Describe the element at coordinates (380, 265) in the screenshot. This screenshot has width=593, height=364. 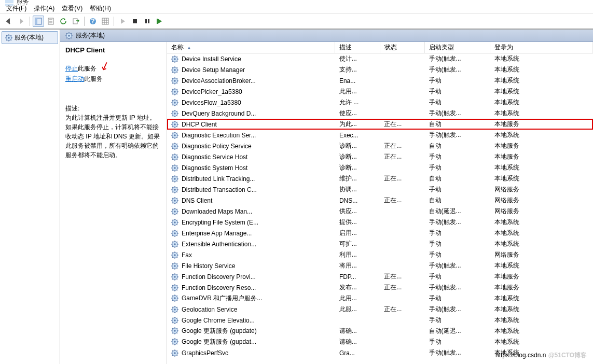
I see `table-row: File History Service将用...手动(触发...本地系统` at that location.